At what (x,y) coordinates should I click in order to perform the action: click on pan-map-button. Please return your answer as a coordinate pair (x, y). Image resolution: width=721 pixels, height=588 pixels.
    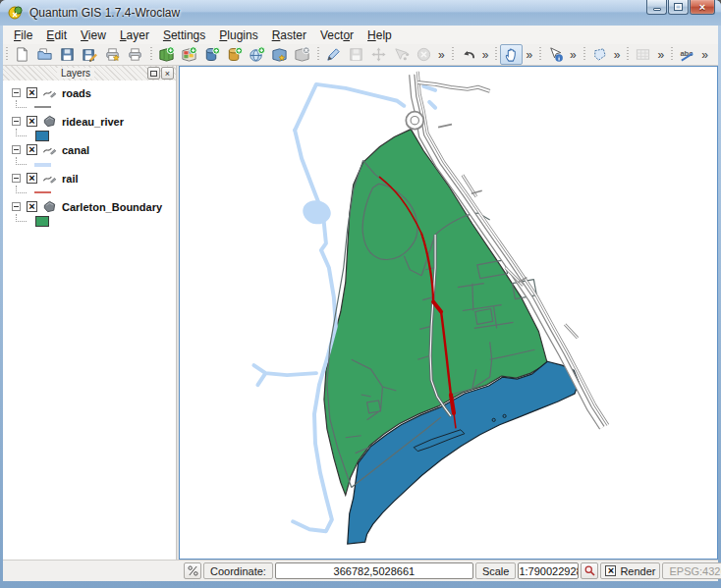
    Looking at the image, I should click on (511, 55).